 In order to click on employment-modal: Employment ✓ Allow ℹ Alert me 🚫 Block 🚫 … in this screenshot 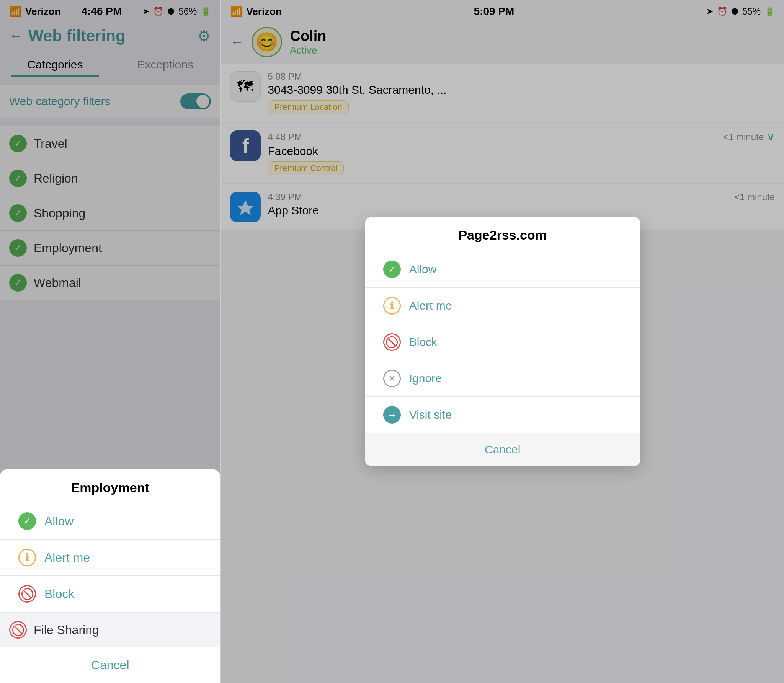, I will do `click(110, 576)`.